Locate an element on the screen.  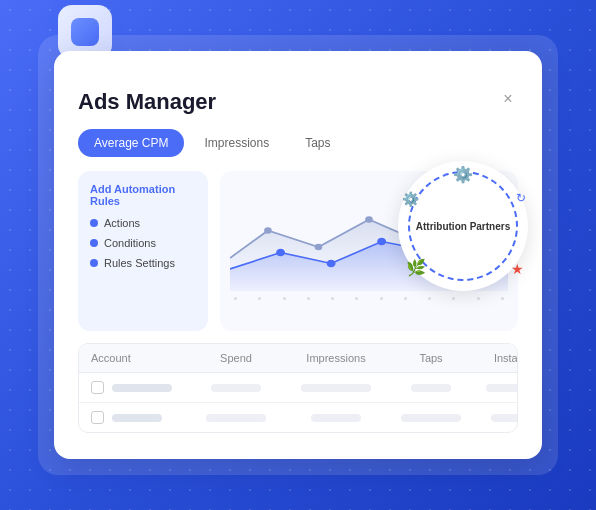
row1-impressions-bar is located at coordinates (336, 388).